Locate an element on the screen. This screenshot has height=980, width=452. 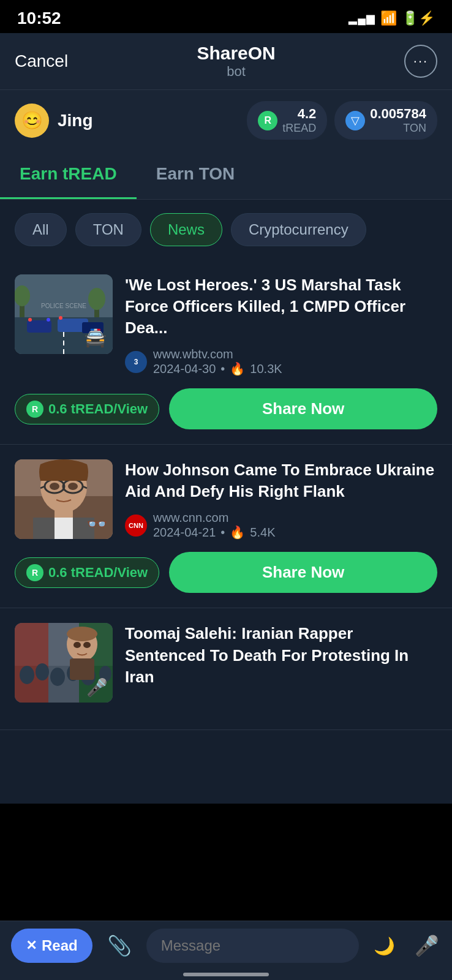
article-date-1: 2024-04-30 is located at coordinates (184, 369).